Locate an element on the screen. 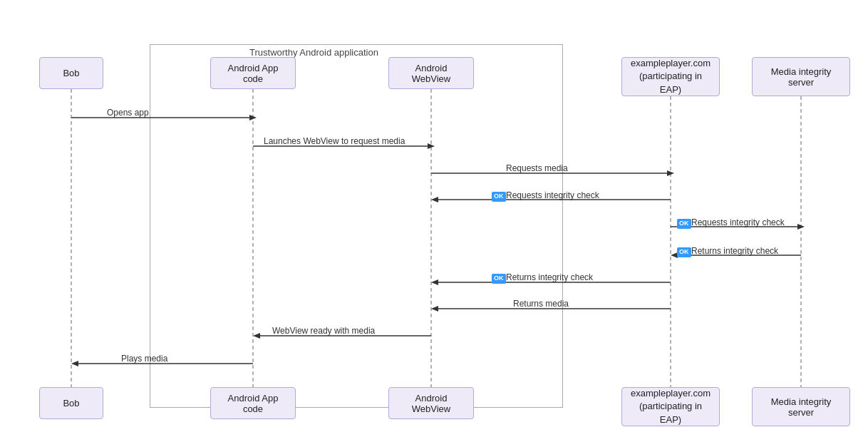  bob-bottom-box: Bob is located at coordinates (71, 404).